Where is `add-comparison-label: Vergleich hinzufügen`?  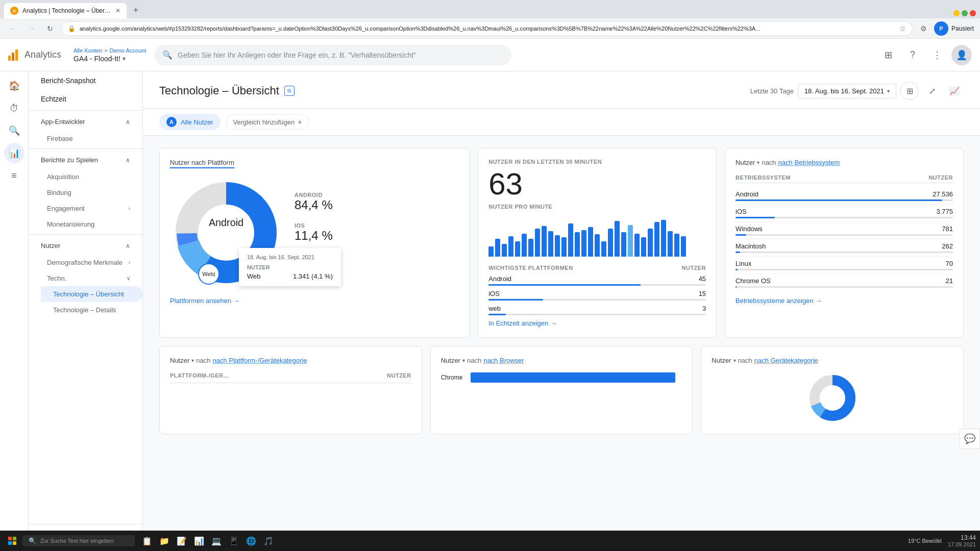
add-comparison-label: Vergleich hinzufügen is located at coordinates (264, 122).